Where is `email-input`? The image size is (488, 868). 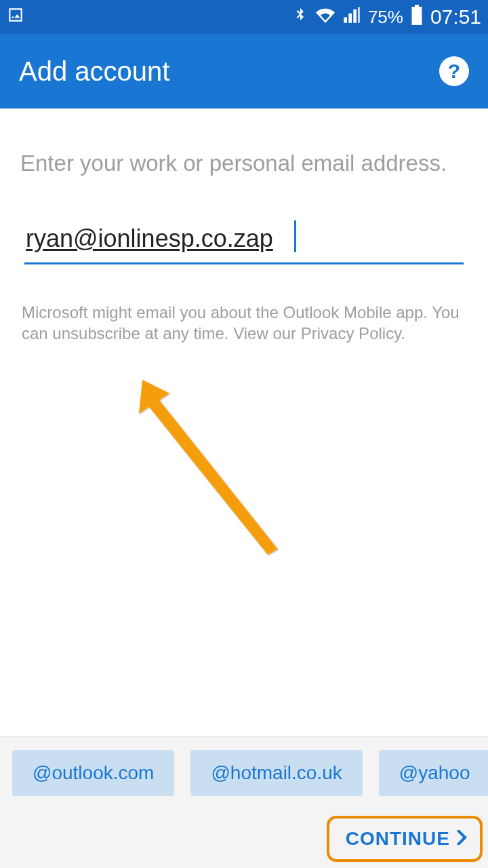
email-input is located at coordinates (244, 241).